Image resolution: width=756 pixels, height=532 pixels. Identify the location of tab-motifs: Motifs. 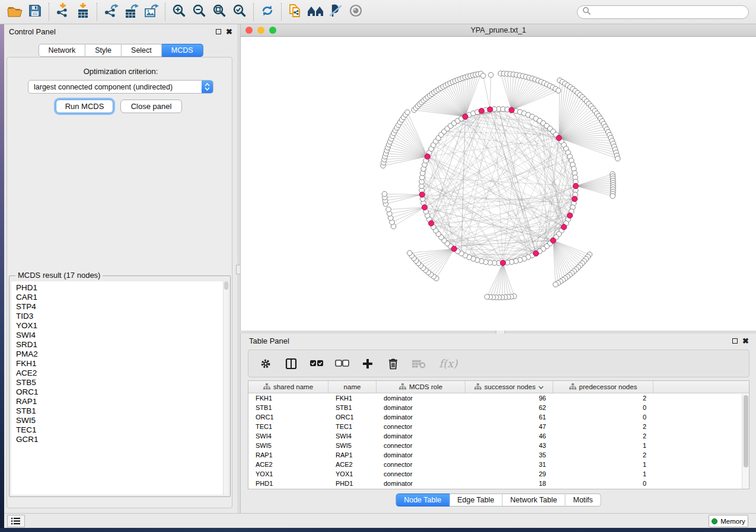
(583, 500).